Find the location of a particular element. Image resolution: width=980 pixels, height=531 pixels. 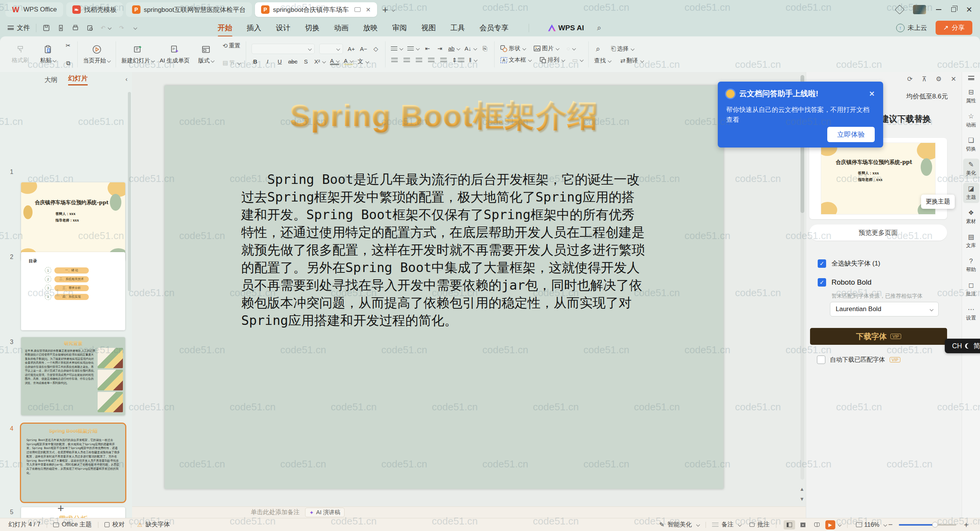

play-options-chevron-icon is located at coordinates (840, 525).